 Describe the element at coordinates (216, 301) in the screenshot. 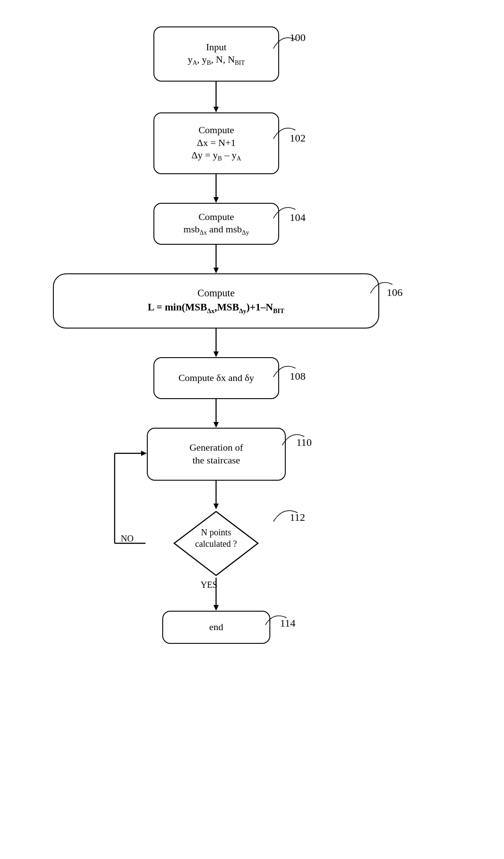

I see `box-106: Compute L = min(MSBΔx,MSBΔy)+1–NBIT` at that location.